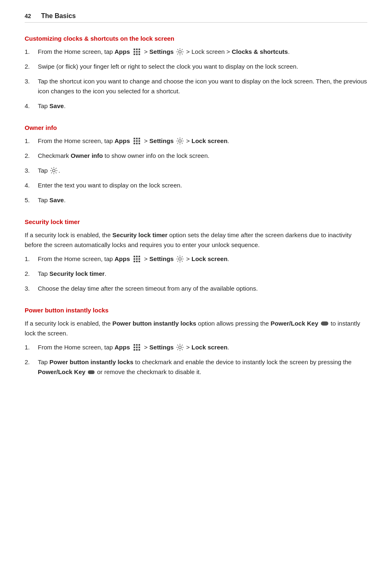  Describe the element at coordinates (203, 156) in the screenshot. I see `step-content: Checkmark Owner info to show owner info …` at that location.